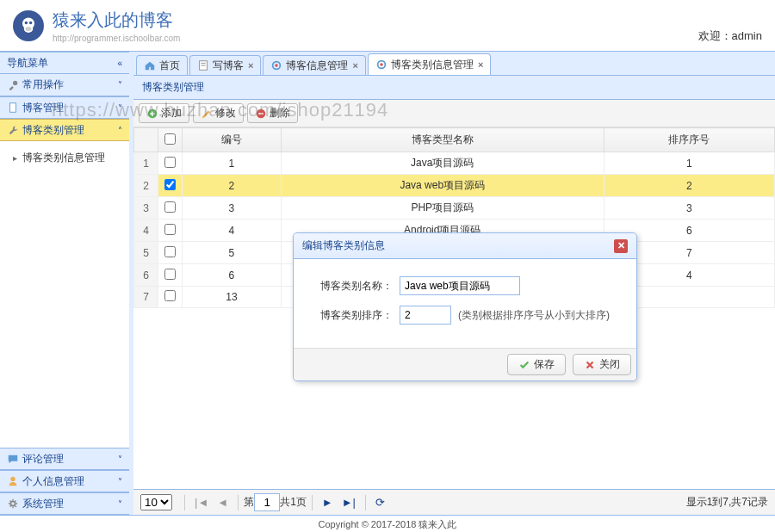  Describe the element at coordinates (432, 65) in the screenshot. I see `tab-label: 博客类别信息管理` at that location.